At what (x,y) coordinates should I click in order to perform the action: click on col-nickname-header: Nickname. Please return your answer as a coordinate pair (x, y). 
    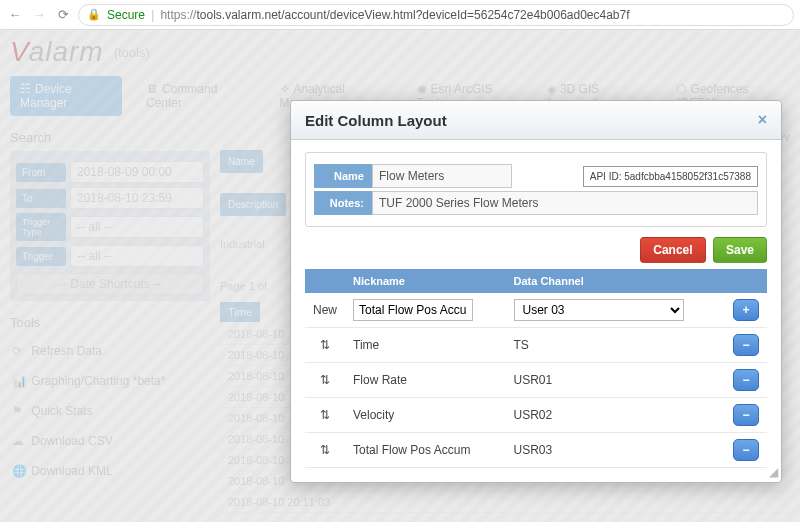
    Looking at the image, I should click on (425, 281).